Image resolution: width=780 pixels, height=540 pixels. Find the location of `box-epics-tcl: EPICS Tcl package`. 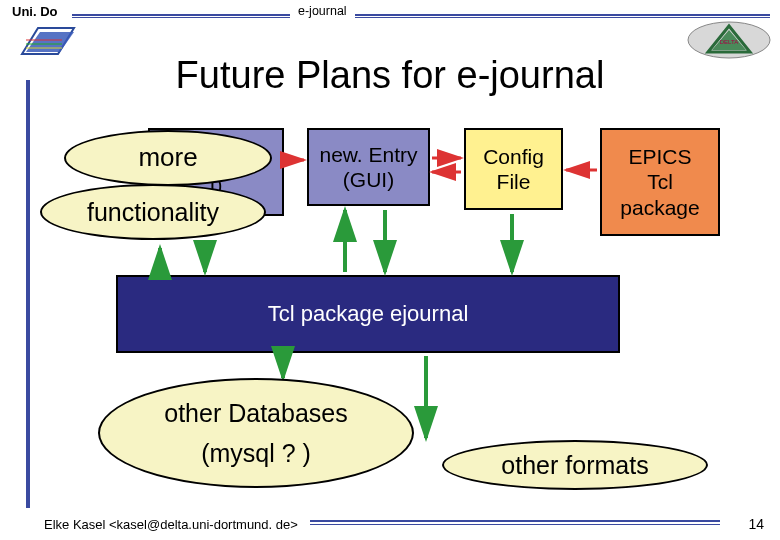

box-epics-tcl: EPICS Tcl package is located at coordinates (660, 182).